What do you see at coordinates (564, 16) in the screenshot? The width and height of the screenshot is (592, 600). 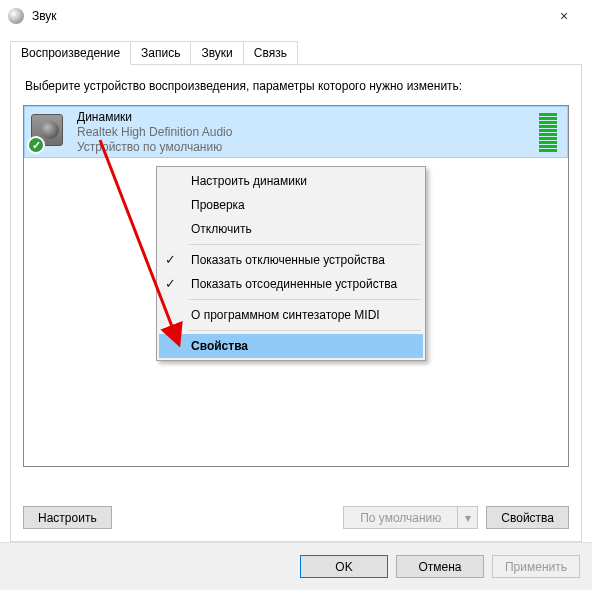 I see `close-button: ×` at bounding box center [564, 16].